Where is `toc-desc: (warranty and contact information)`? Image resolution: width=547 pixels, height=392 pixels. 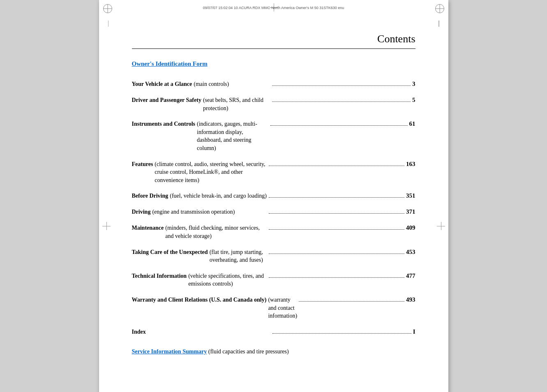 toc-desc: (warranty and contact information) is located at coordinates (283, 308).